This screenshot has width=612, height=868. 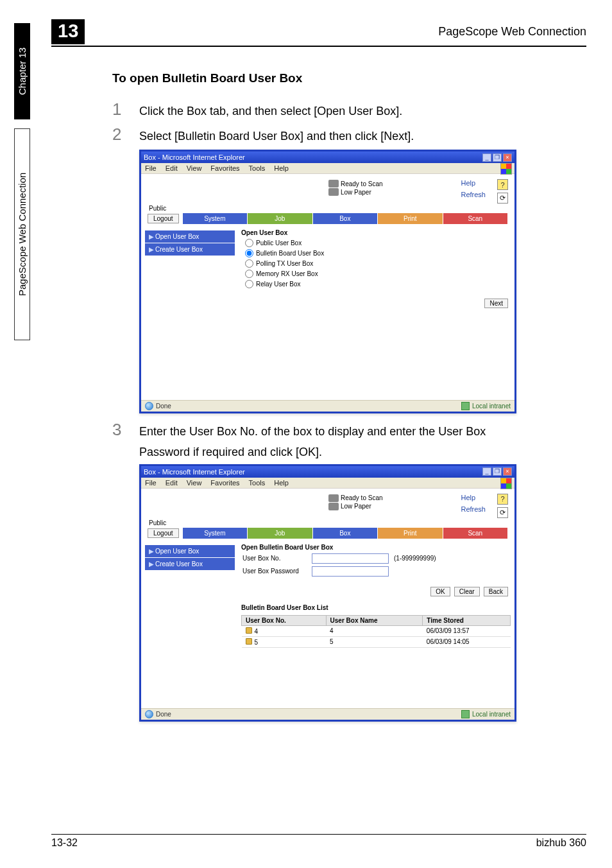 What do you see at coordinates (22, 234) in the screenshot?
I see `side-tab-connection: PageScope Web Connection` at bounding box center [22, 234].